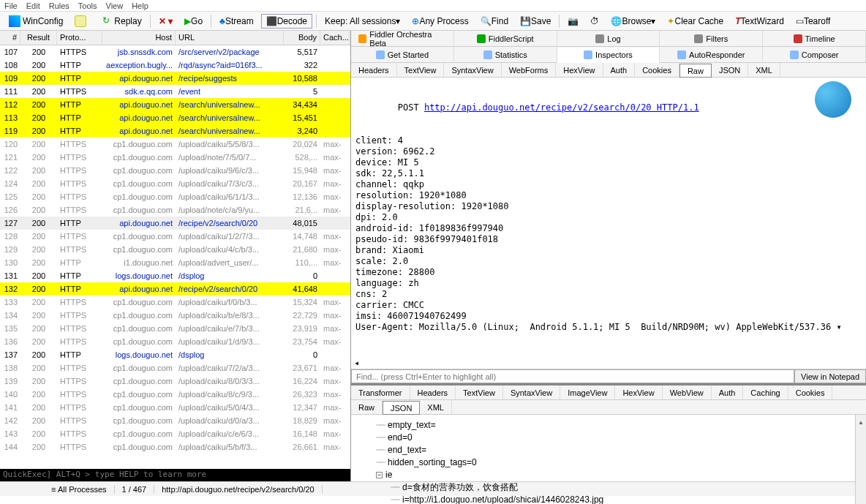 This screenshot has height=504, width=866. Describe the element at coordinates (609, 56) in the screenshot. I see `tab-inspectors: Inspectors` at that location.